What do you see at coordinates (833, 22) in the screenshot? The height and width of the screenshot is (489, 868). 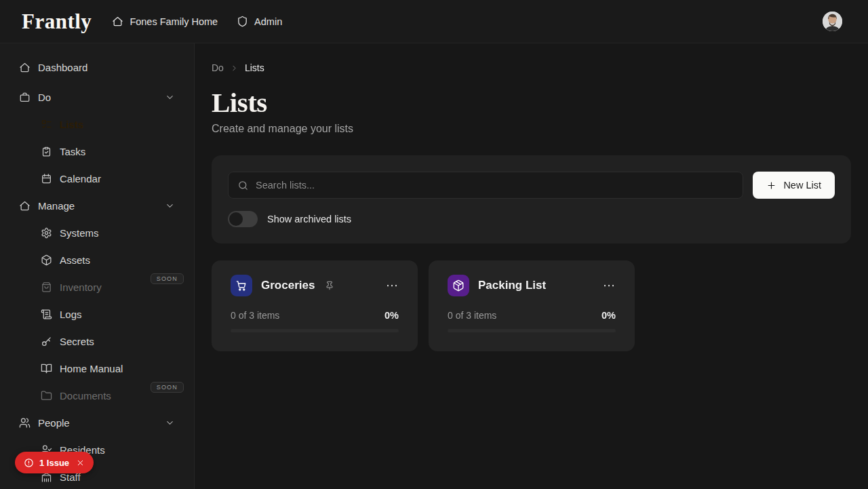 I see `avatar-photo-icon` at bounding box center [833, 22].